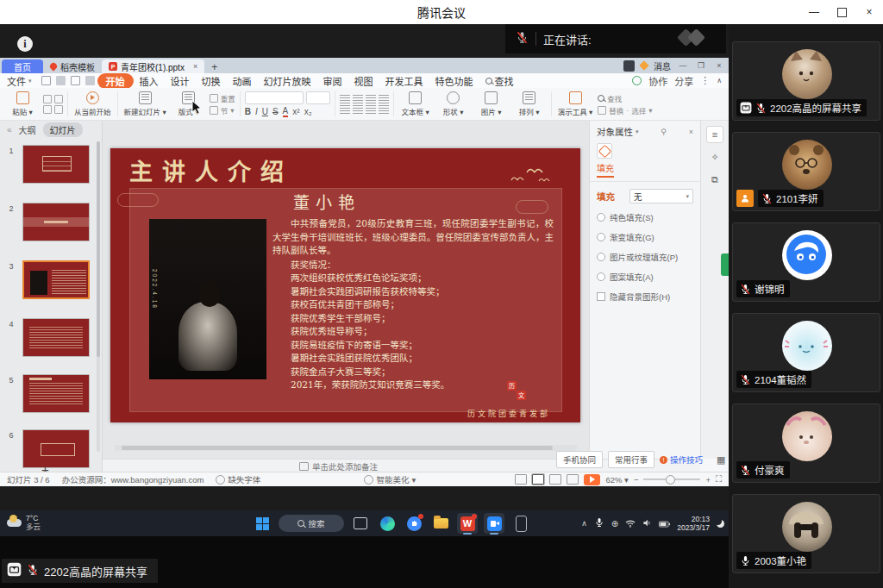  I want to click on missing-font-status: 缺失字体, so click(238, 479).